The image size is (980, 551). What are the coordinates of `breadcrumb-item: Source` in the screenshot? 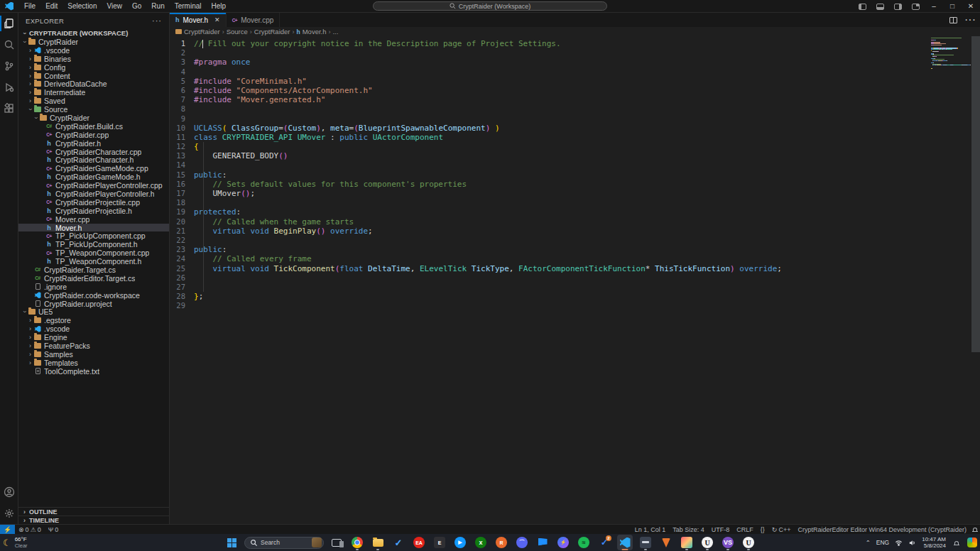 It's located at (237, 31).